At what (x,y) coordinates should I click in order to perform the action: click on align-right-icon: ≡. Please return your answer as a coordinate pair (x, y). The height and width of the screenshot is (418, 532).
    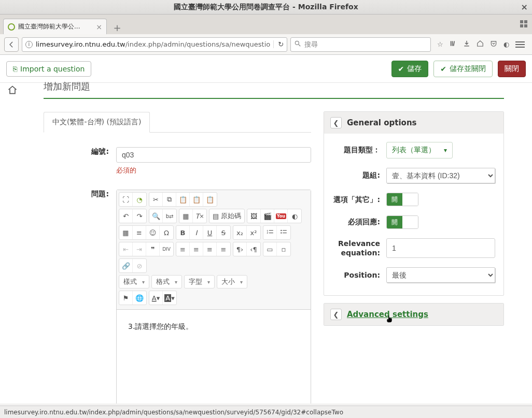
    Looking at the image, I should click on (210, 249).